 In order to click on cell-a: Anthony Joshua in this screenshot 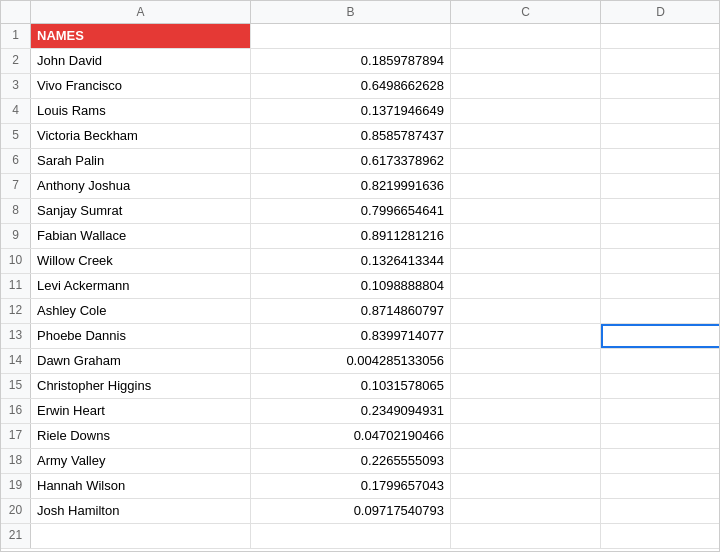, I will do `click(141, 186)`.